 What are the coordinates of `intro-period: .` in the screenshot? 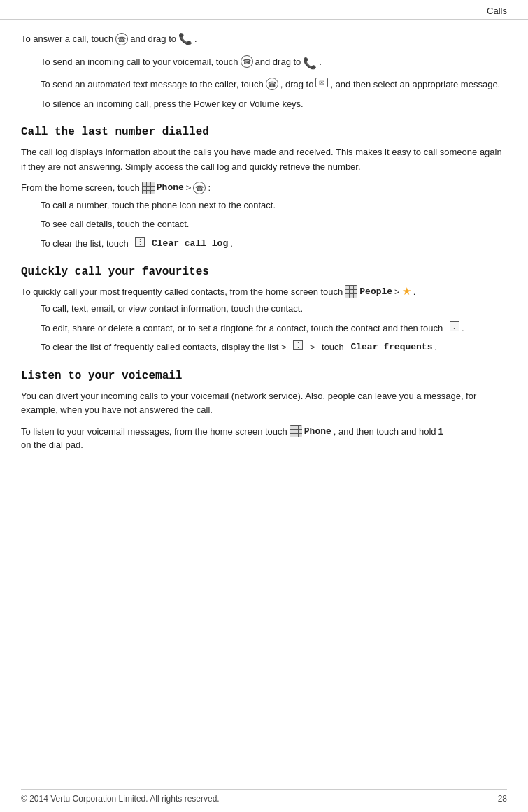 It's located at (196, 39).